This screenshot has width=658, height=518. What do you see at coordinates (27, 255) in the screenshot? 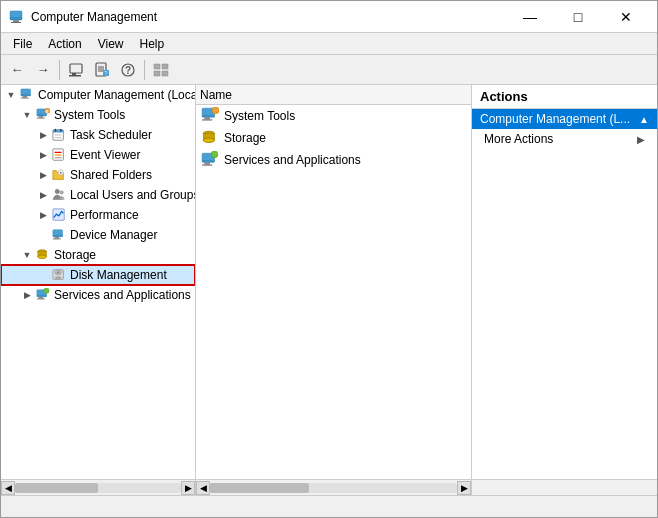
I see `expand-storage: ▼` at bounding box center [27, 255].